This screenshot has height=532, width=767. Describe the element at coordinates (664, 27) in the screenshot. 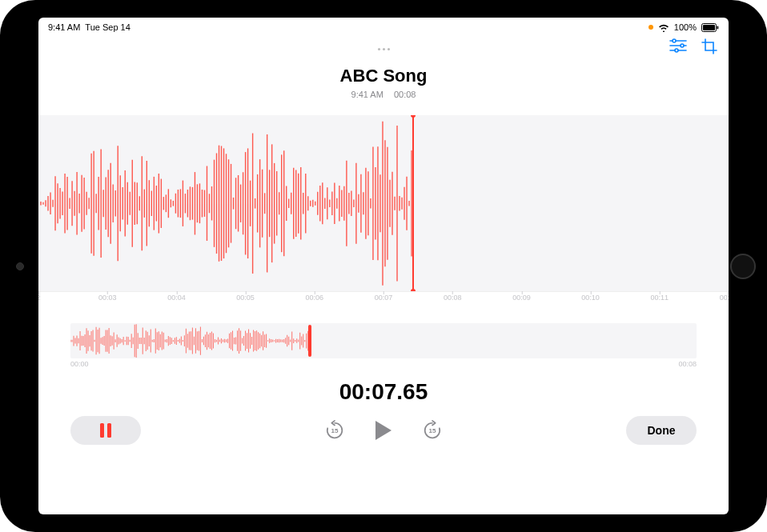

I see `wifi-icon` at that location.